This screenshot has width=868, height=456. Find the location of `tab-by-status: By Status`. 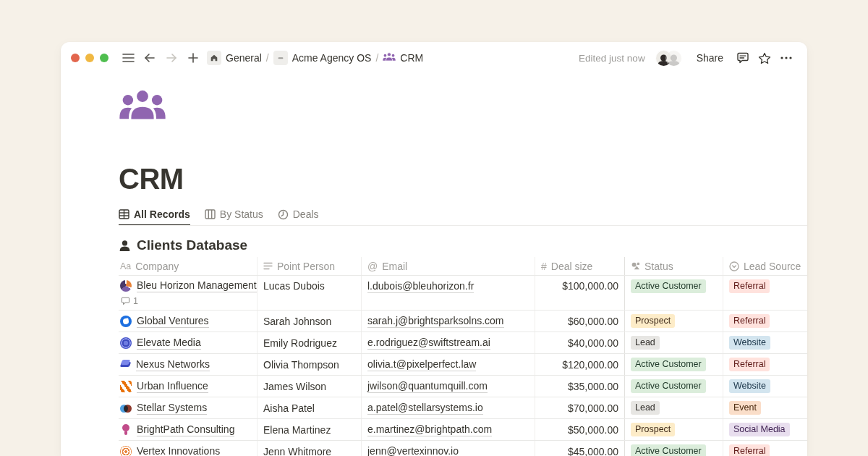

tab-by-status: By Status is located at coordinates (234, 217).